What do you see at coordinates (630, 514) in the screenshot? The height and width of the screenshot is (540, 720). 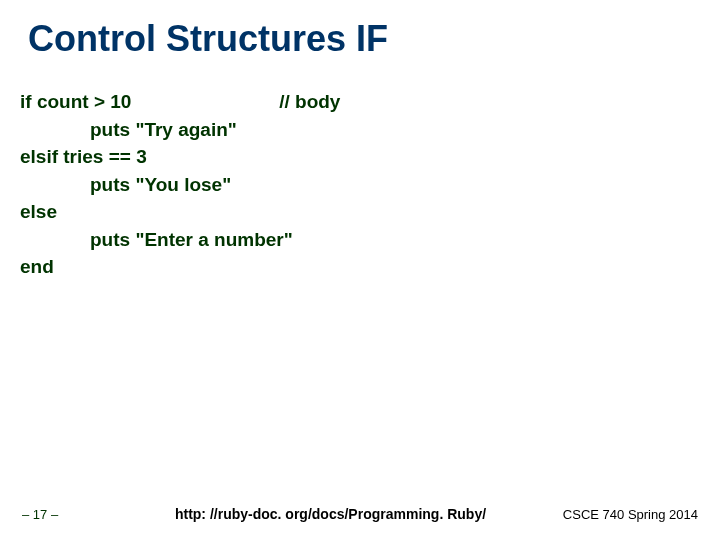 I see `course-label: CSCE 740 Spring 2014` at bounding box center [630, 514].